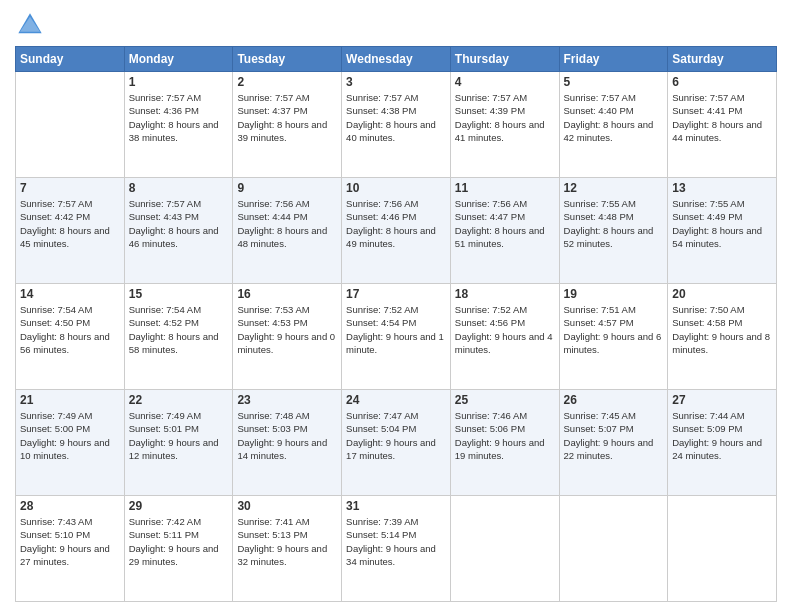 The height and width of the screenshot is (612, 792). Describe the element at coordinates (396, 118) in the screenshot. I see `day-info: Sunrise: 7:57 AMSunset: 4:38 PMDaylight:…` at that location.